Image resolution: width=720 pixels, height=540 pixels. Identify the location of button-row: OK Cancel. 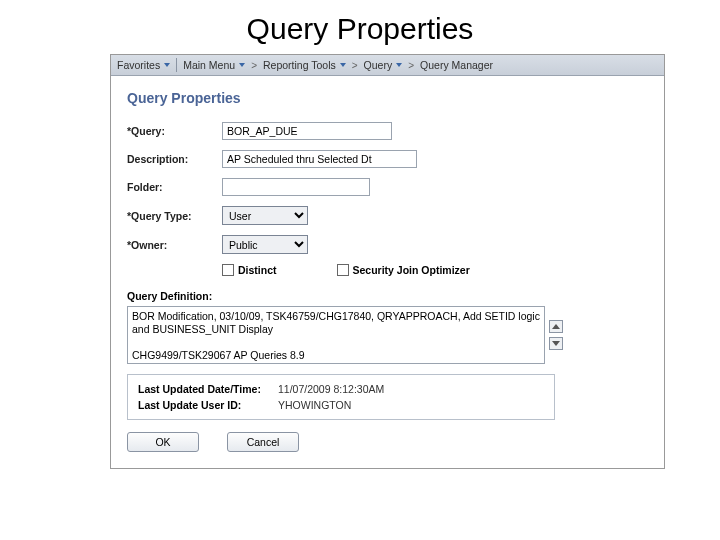
(388, 442).